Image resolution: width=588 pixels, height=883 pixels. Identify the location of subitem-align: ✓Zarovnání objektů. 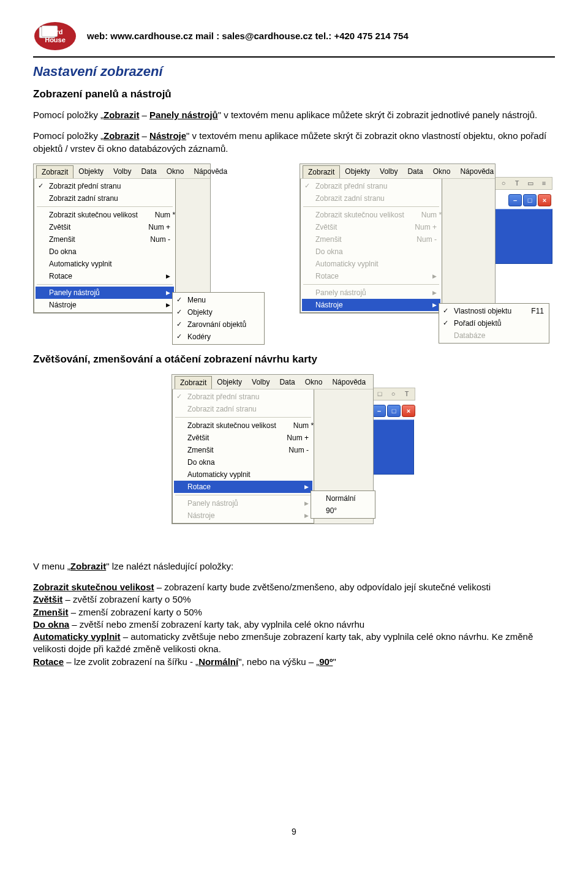
(218, 325).